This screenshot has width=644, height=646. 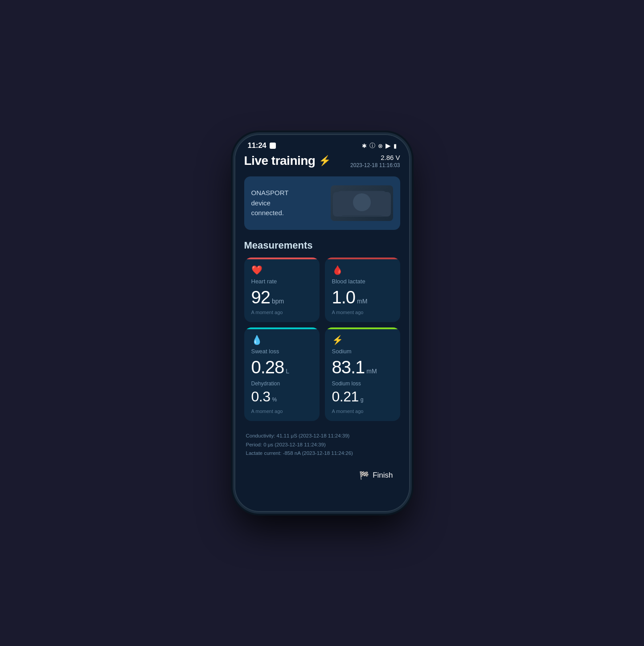 I want to click on section-title: Measurements, so click(x=322, y=245).